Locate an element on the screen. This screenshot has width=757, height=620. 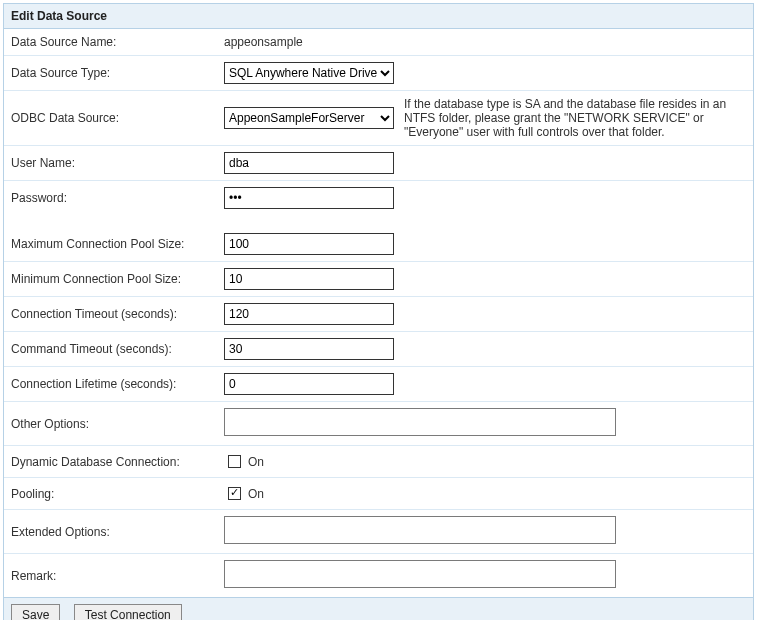
label-pooling: Pooling: is located at coordinates (110, 494).